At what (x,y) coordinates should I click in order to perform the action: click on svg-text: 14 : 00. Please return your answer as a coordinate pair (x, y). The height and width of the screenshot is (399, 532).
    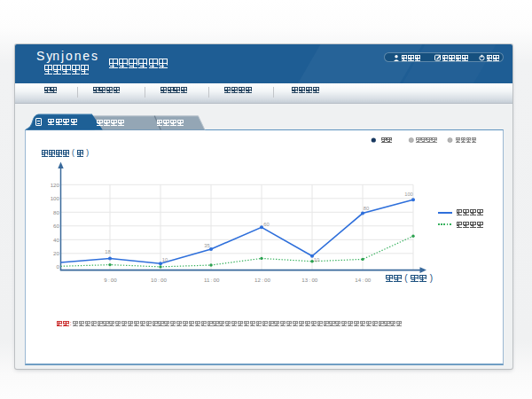
    Looking at the image, I should click on (364, 280).